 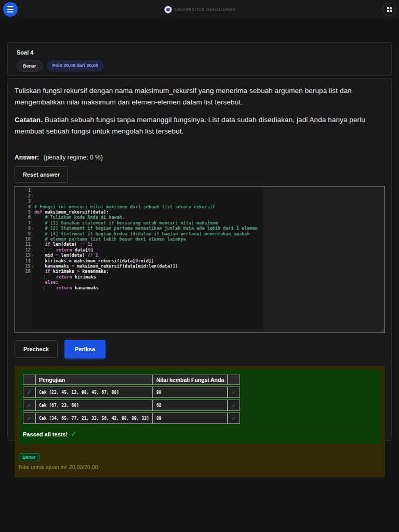 I want to click on check-icon: ✓, so click(x=74, y=434).